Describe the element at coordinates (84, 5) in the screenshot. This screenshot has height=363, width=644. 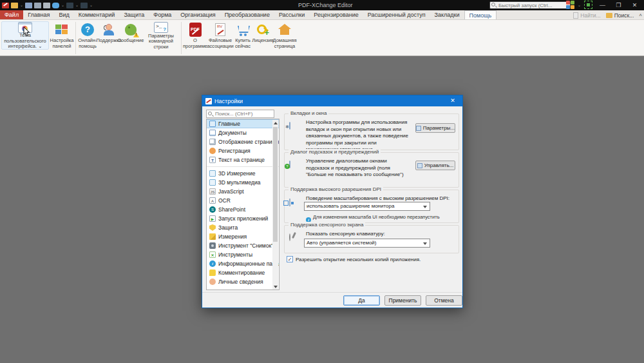
I see `redo-icon` at that location.